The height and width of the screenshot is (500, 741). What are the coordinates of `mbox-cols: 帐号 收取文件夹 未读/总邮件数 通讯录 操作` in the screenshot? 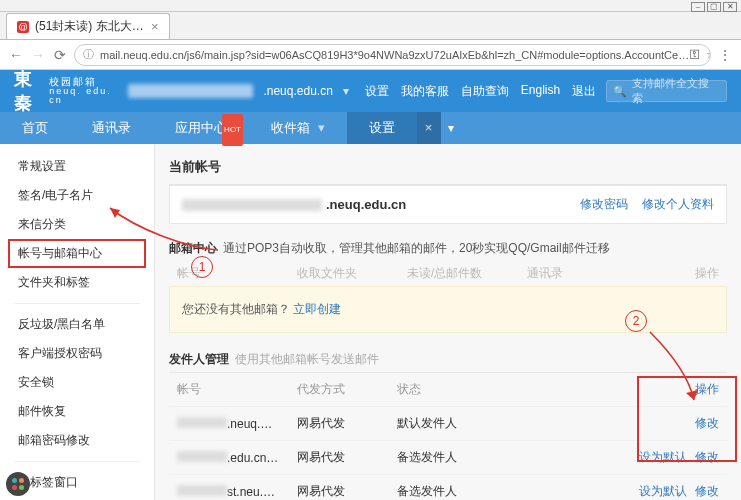 It's located at (448, 274).